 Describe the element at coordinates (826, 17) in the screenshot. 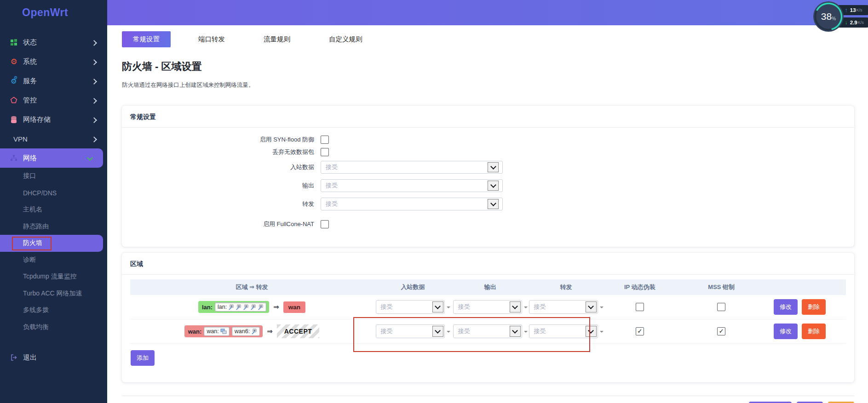

I see `cpu-percent-value: 38` at that location.